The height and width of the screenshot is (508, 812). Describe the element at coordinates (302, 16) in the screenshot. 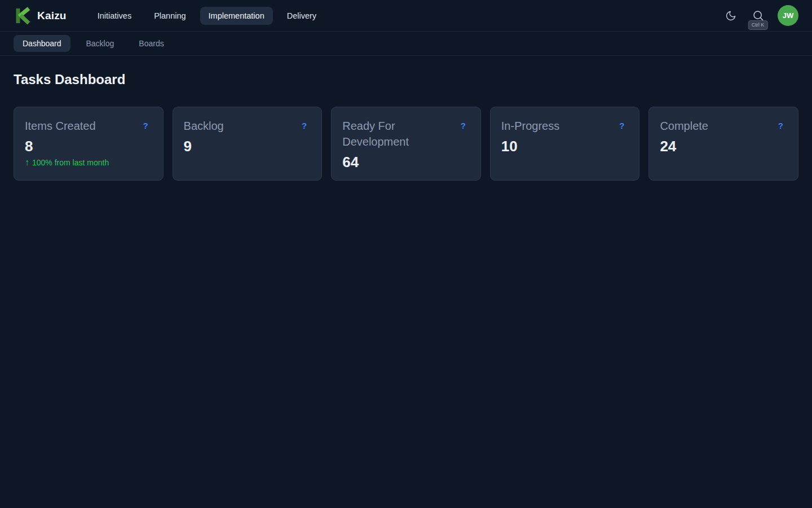

I see `nav-item-delivery: Delivery` at that location.